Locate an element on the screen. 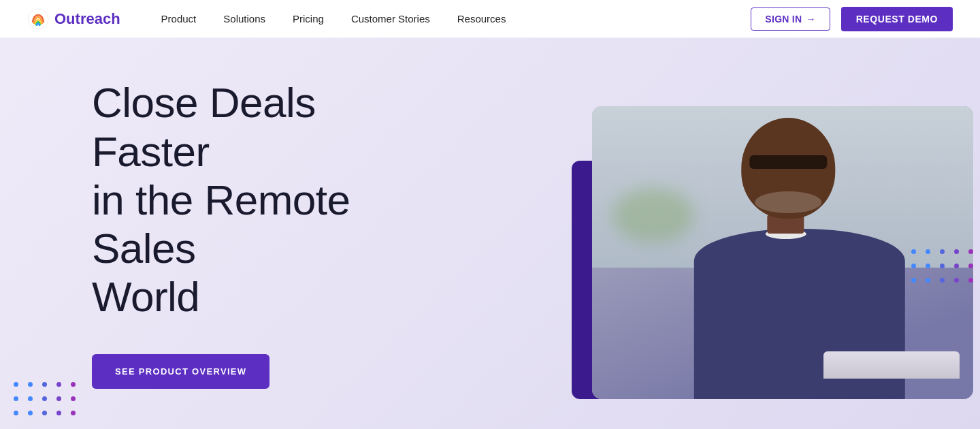 This screenshot has width=980, height=429. logo-link: Outreach is located at coordinates (74, 19).